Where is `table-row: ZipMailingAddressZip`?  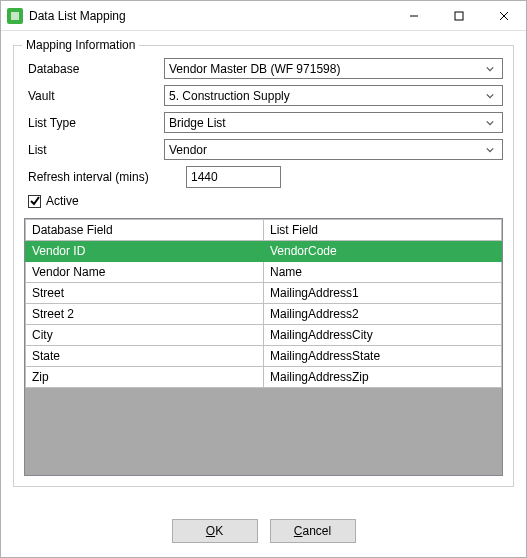 table-row: ZipMailingAddressZip is located at coordinates (264, 378).